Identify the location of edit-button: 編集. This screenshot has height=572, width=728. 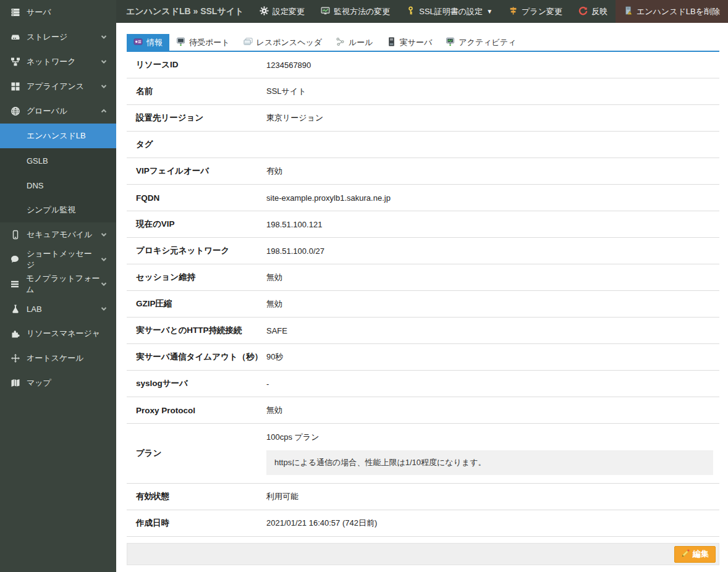
(695, 555).